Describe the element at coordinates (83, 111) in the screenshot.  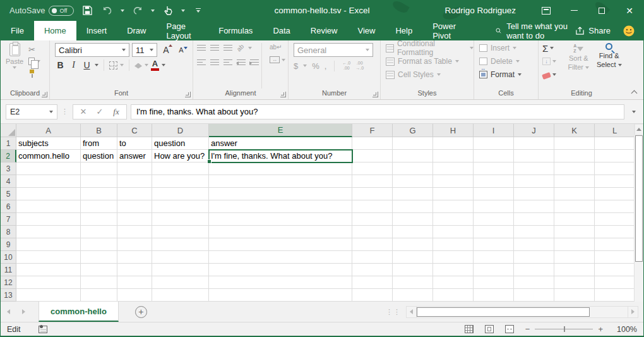
I see `cancel-button: ✕` at that location.